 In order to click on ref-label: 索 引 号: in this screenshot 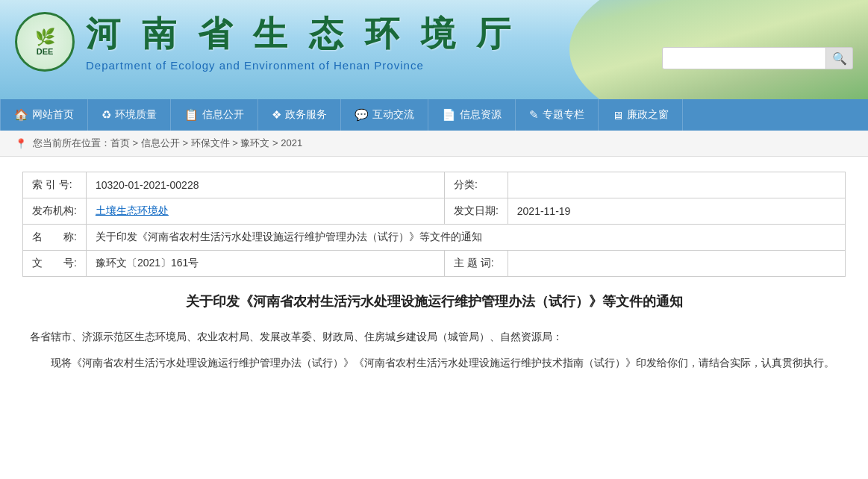, I will do `click(55, 185)`.